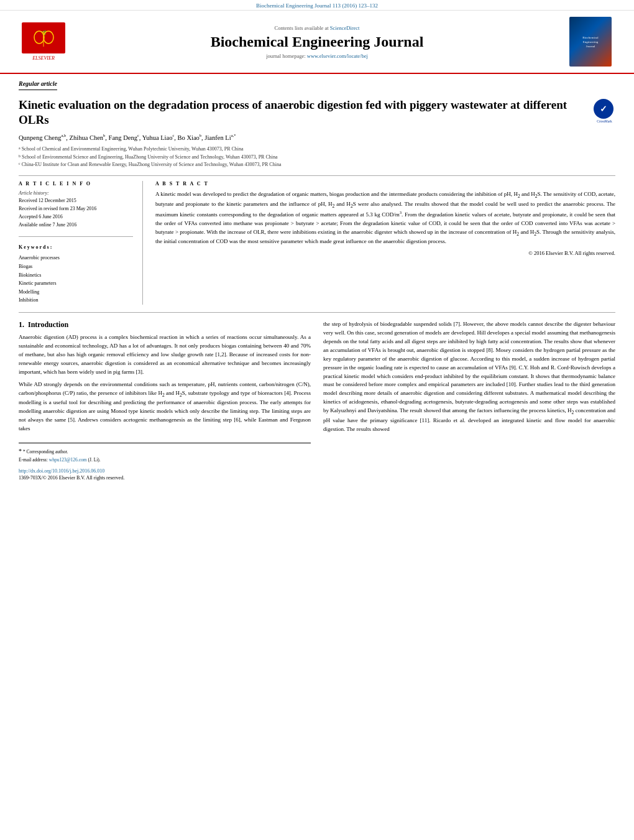 This screenshot has width=634, height=840. What do you see at coordinates (152, 165) in the screenshot?
I see `affil-c-text: China-EU Institute for Clean and Renewab…` at bounding box center [152, 165].